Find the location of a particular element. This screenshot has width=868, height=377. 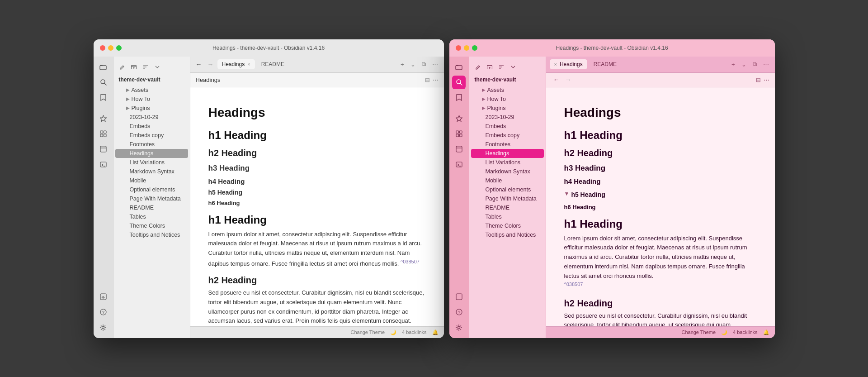

tree-pink-headings: Headings is located at coordinates (507, 153).